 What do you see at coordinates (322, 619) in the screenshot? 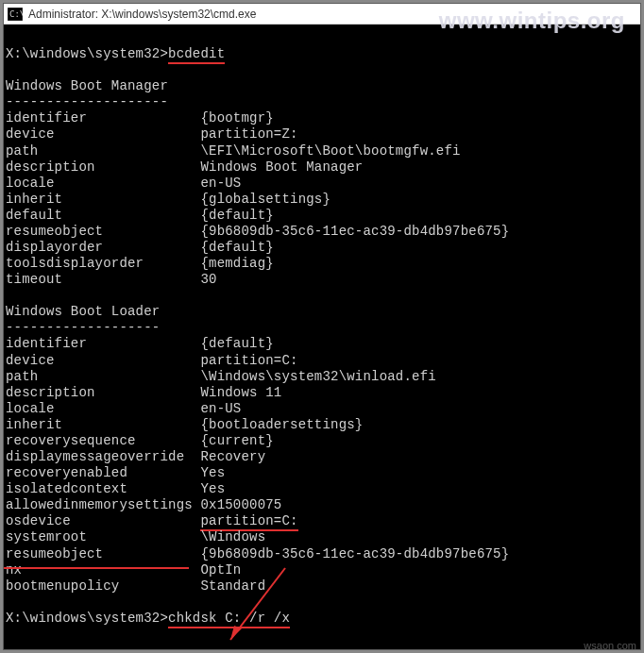
I see `prompt-line-2: X:\windows\system32>chkdsk C: /r /x` at bounding box center [322, 619].